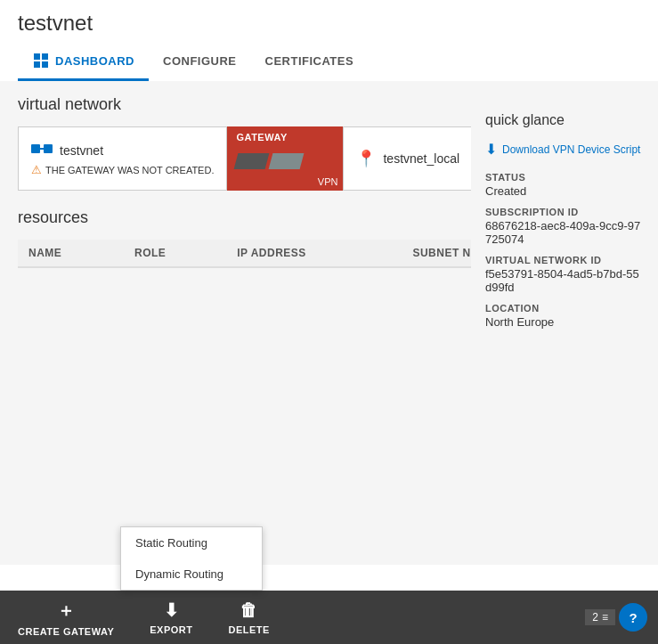  I want to click on vnet-id-value: f5e53791-8504-4ad5-b7bd-55d99fd, so click(565, 281).